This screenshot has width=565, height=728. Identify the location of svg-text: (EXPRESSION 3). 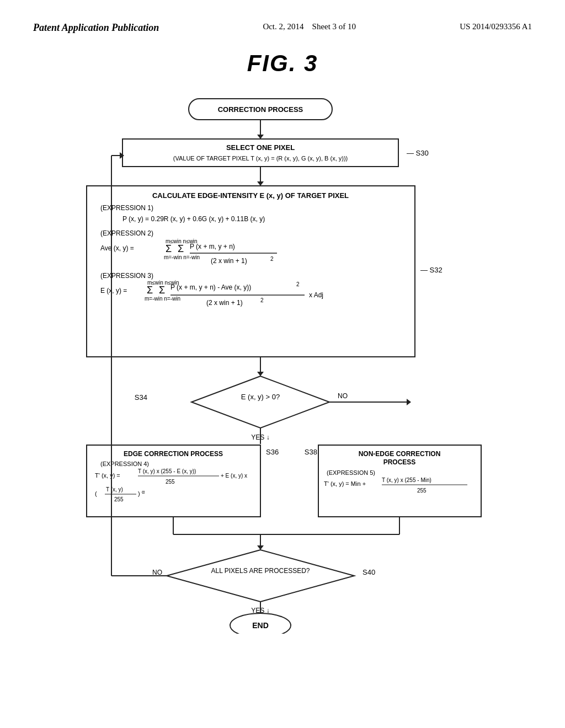
(127, 276).